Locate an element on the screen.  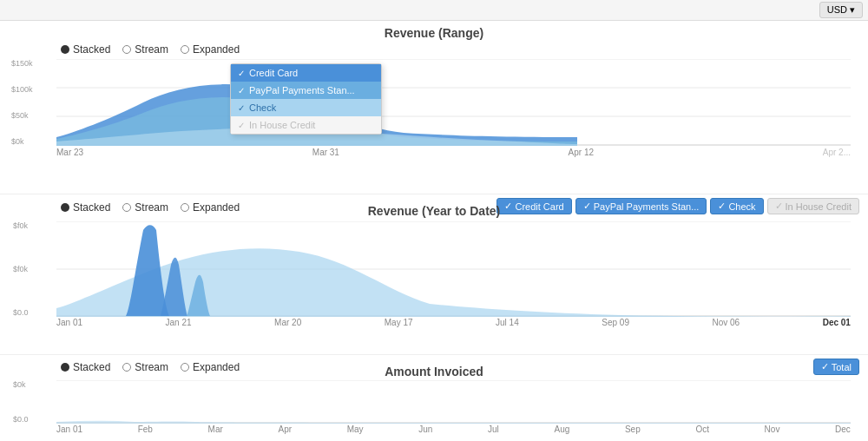
inv-x-jun: Jun is located at coordinates (425, 429).